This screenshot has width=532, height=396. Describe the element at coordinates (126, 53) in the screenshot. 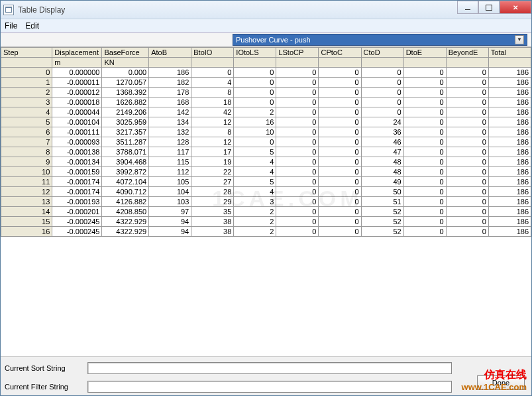

I see `col-baseforce: BaseForce` at that location.